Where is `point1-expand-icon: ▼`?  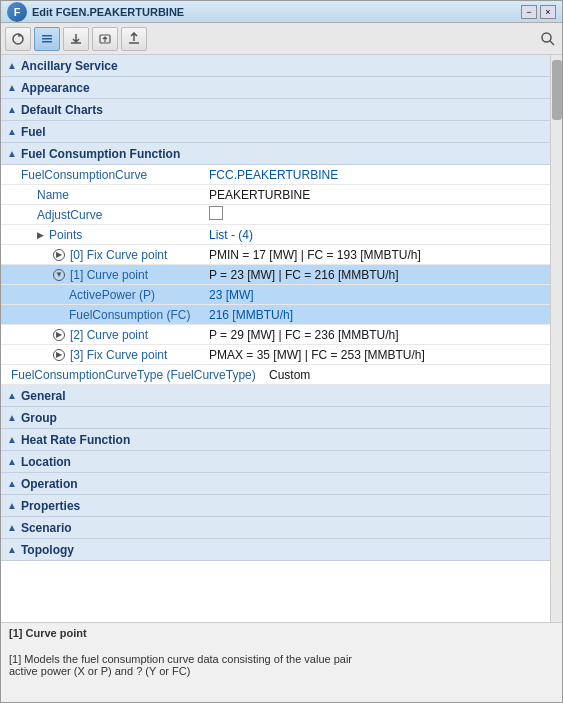
point1-expand-icon: ▼ is located at coordinates (59, 275).